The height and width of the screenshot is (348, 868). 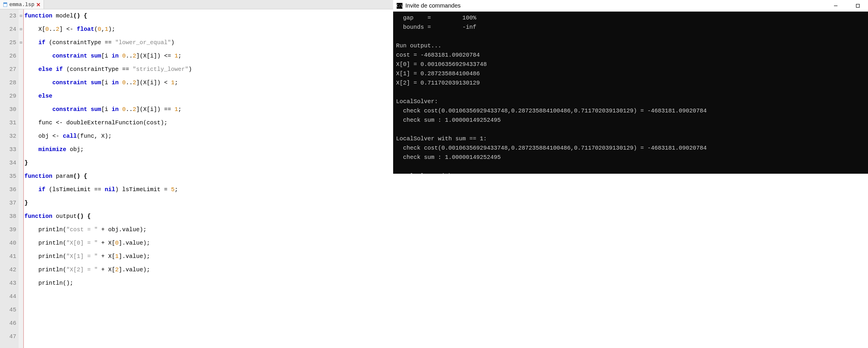 What do you see at coordinates (8, 83) in the screenshot?
I see `line-number: 28` at bounding box center [8, 83].